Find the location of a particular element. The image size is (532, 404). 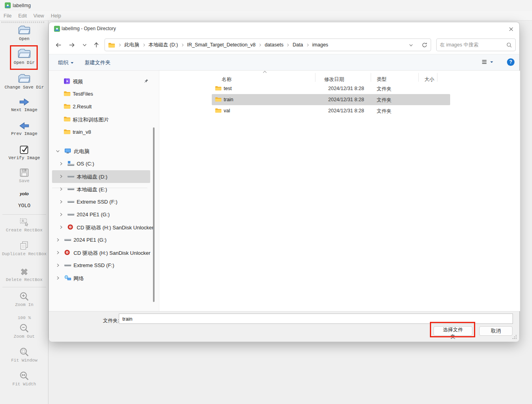

breadcrumb-data: Data is located at coordinates (298, 45).